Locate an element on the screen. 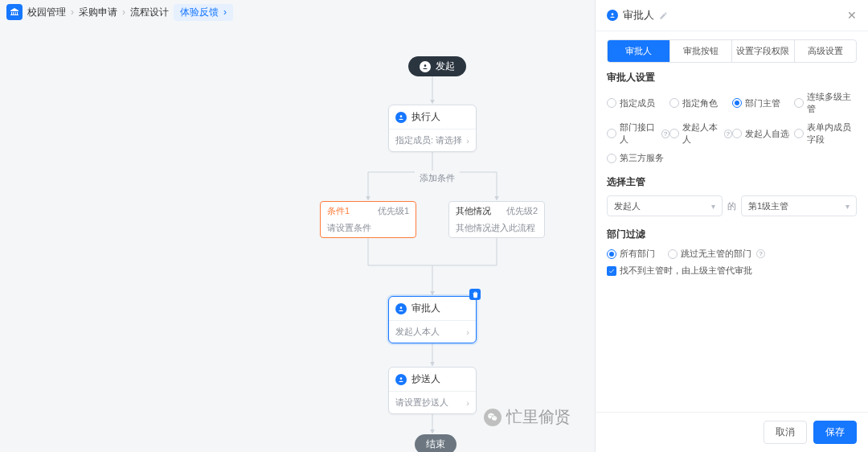  radio-label: 第三方服务 is located at coordinates (641, 158).